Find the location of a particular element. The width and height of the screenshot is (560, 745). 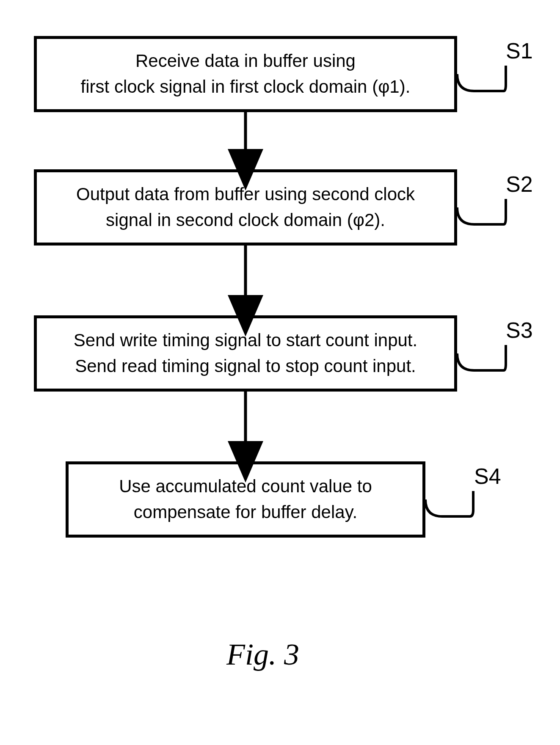

flow-step-s4-text: Use accumulated count value tocompensate… is located at coordinates (246, 499).